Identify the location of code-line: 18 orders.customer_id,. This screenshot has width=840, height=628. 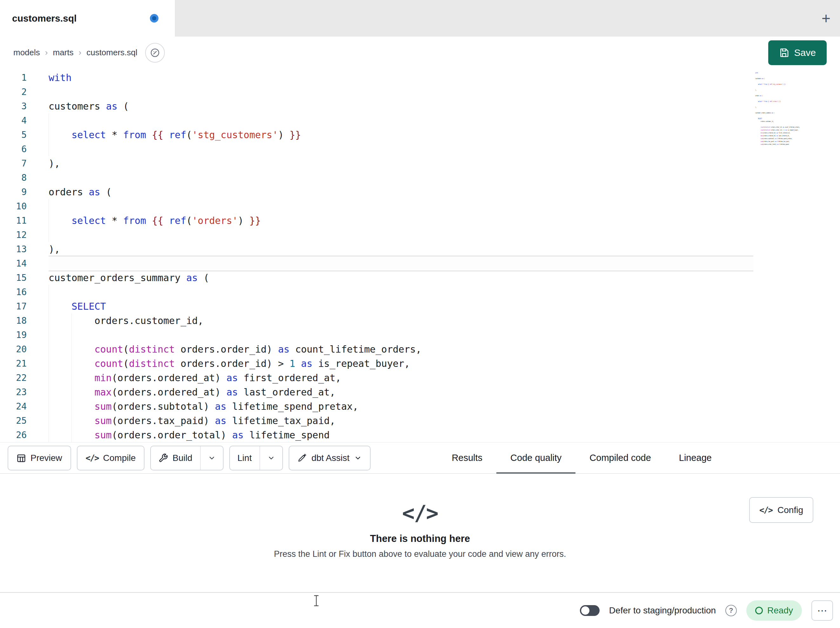
(420, 321).